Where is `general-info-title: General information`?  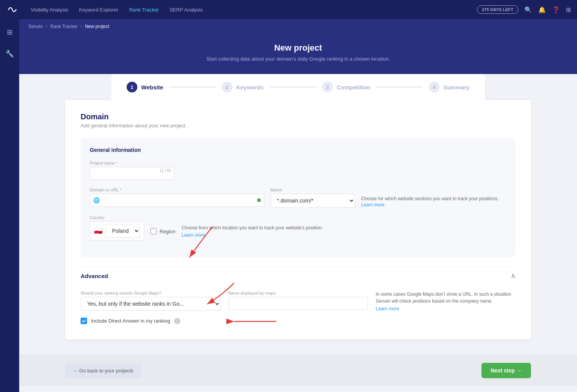
general-info-title: General information is located at coordinates (298, 150).